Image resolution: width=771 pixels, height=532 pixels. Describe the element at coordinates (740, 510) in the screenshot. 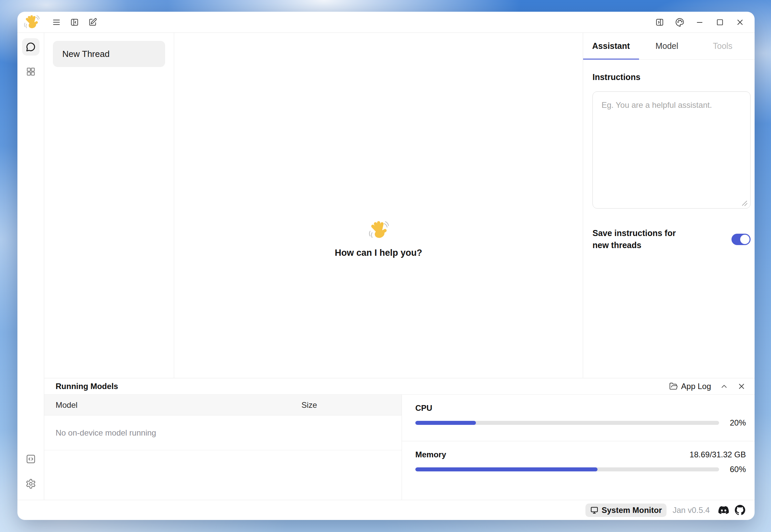

I see `github-icon` at that location.